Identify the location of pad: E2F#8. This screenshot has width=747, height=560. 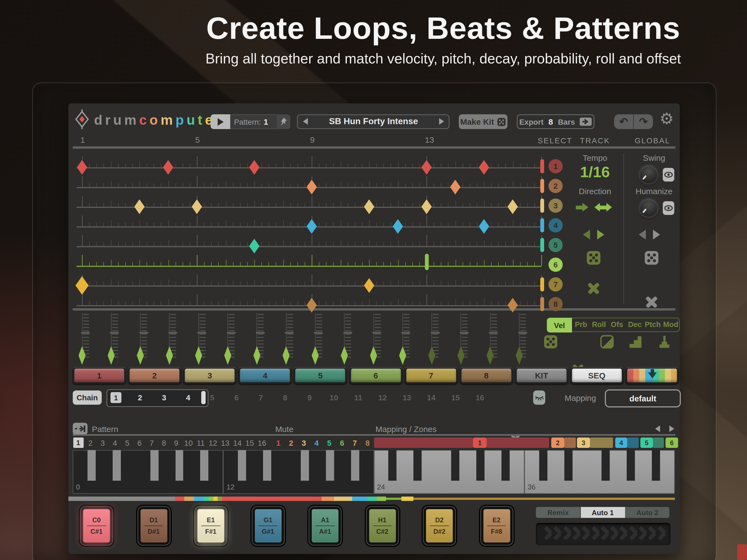
(496, 526).